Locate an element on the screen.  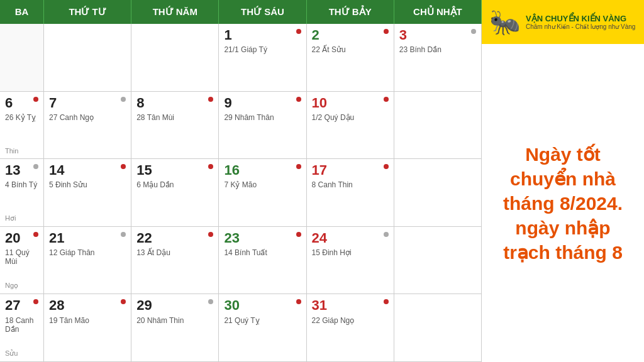
cell-r4-c5 is located at coordinates (438, 328).